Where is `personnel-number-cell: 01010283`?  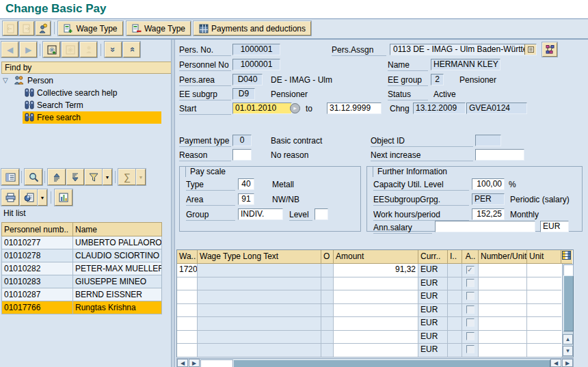
personnel-number-cell: 01010283 is located at coordinates (38, 282).